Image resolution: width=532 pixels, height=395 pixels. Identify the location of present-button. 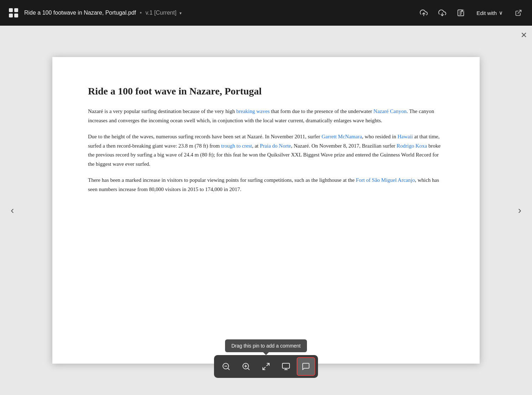
(286, 366).